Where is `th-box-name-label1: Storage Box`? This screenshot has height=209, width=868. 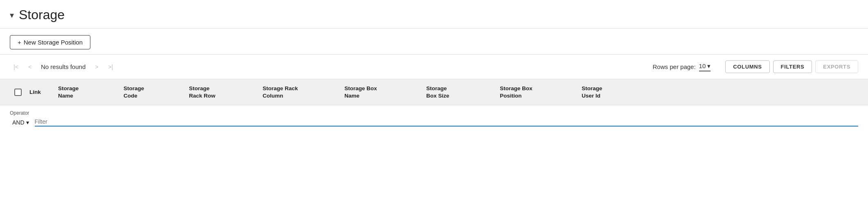 th-box-name-label1: Storage Box is located at coordinates (361, 89).